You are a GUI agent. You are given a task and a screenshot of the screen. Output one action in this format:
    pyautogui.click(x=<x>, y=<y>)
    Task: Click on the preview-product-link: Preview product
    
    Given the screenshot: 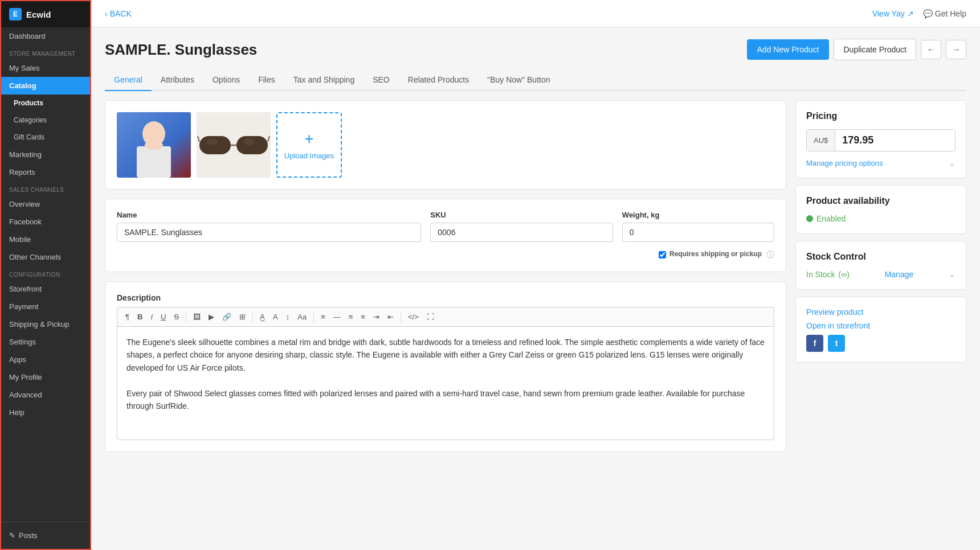 What is the action you would take?
    pyautogui.click(x=881, y=312)
    